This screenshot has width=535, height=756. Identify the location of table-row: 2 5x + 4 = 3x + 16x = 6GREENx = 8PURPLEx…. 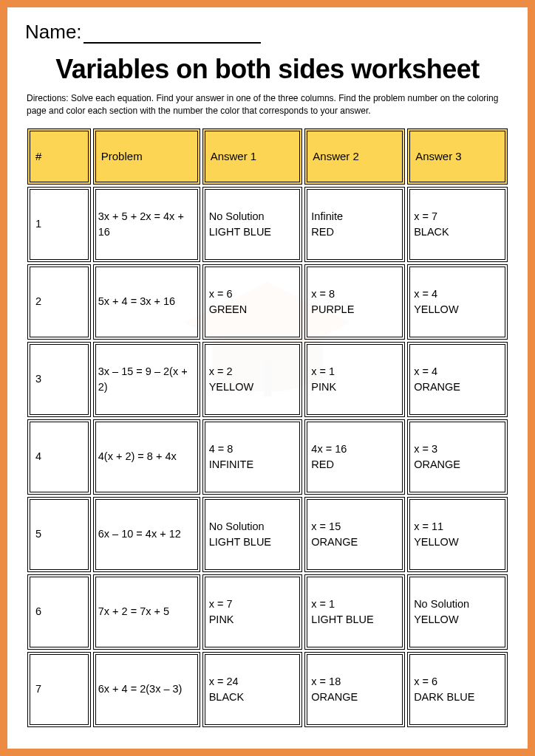
(268, 302).